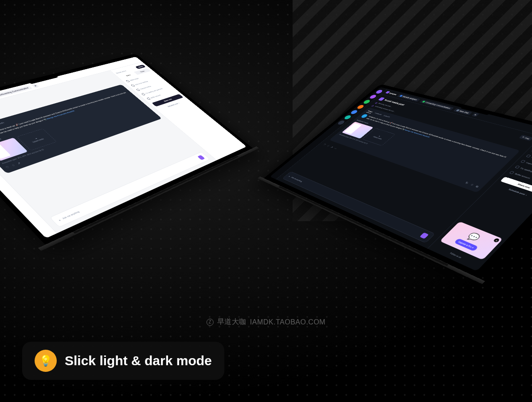 This screenshot has width=532, height=402. I want to click on regenerate-icon: ↻, so click(467, 183).